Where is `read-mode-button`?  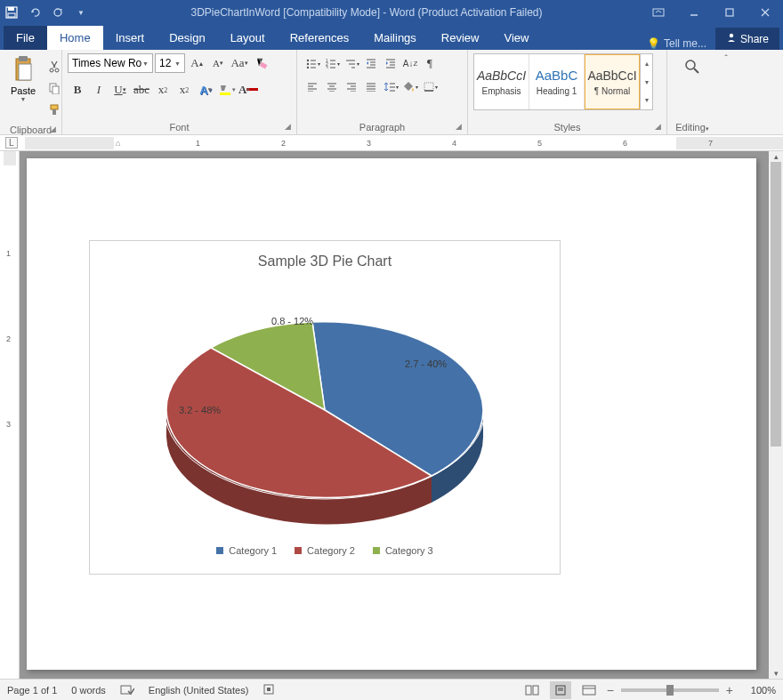 read-mode-button is located at coordinates (532, 690).